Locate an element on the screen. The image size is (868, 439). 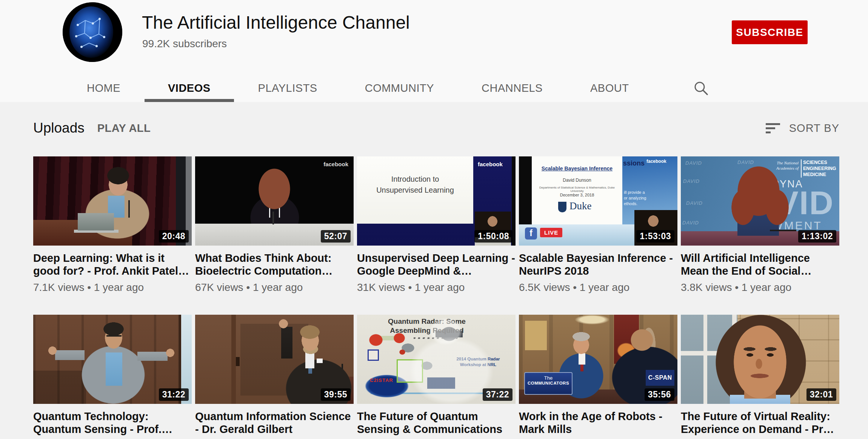
video-title: Deep Learning: What is it good for? - Pr… is located at coordinates (112, 264).